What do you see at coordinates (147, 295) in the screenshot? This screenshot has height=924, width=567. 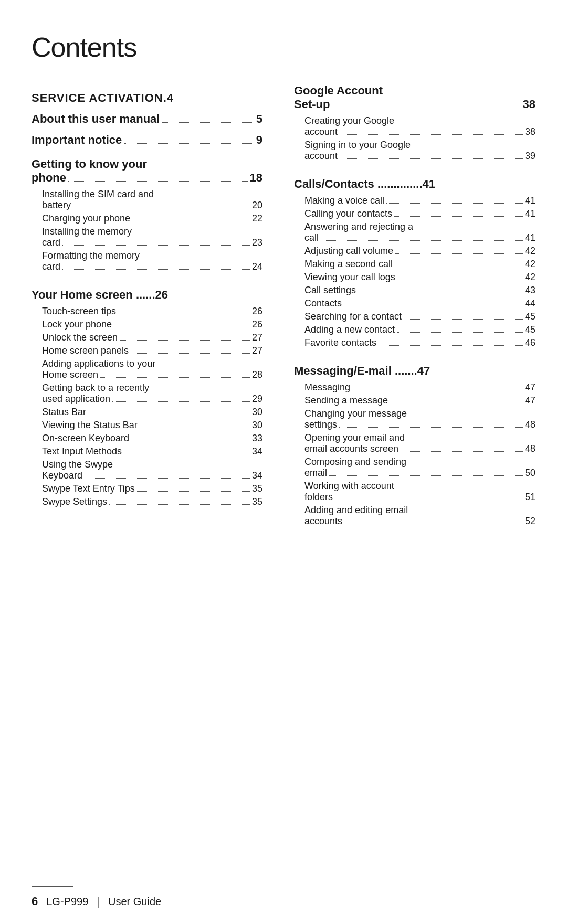 I see `toc-entry-home-screen: Your Home screen ...... 26` at bounding box center [147, 295].